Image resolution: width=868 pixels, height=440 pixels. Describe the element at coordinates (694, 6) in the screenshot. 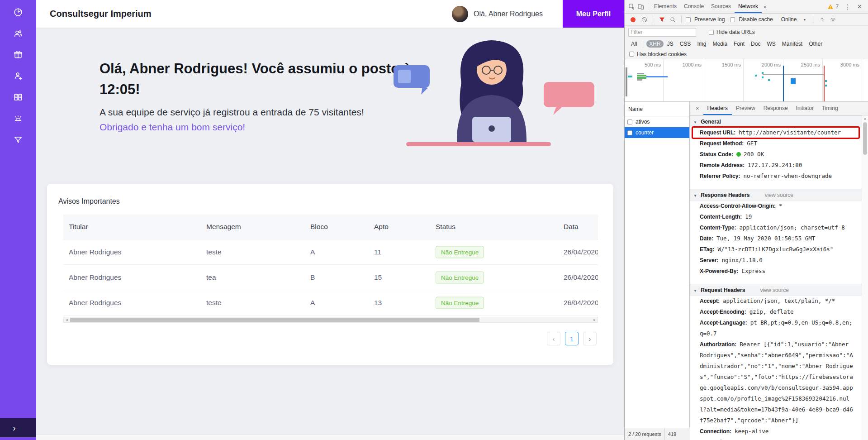

I see `devtools-tab-console: Console` at that location.